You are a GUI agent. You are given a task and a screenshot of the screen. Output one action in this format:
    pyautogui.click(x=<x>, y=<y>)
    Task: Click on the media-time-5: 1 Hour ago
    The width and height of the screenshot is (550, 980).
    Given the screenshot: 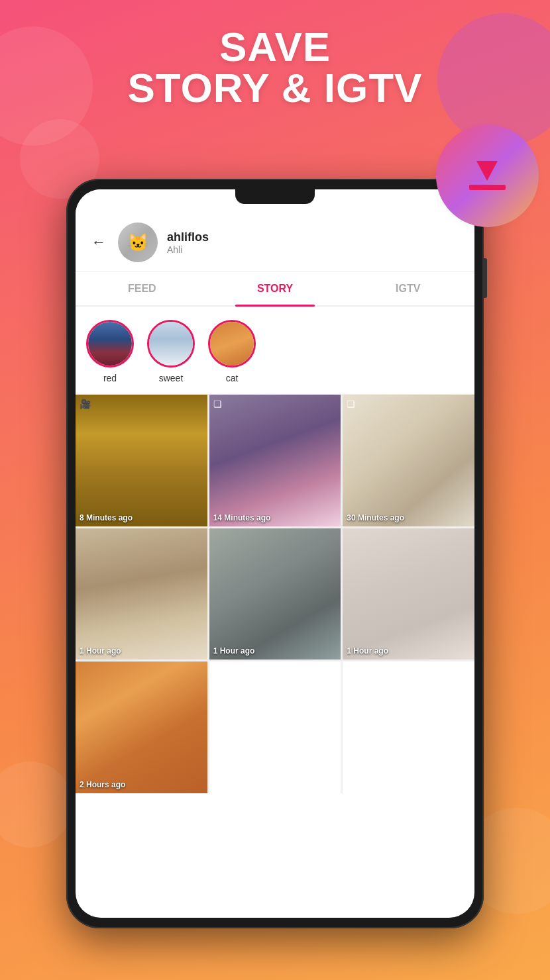 What is the action you would take?
    pyautogui.click(x=367, y=651)
    